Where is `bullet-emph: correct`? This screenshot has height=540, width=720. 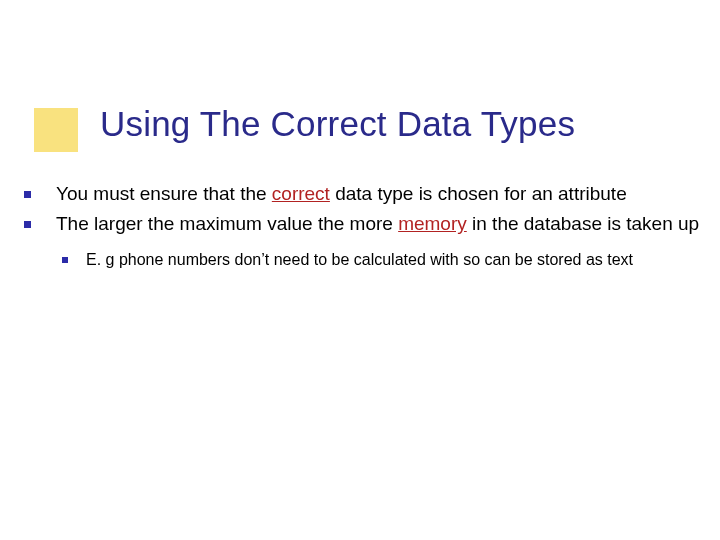 bullet-emph: correct is located at coordinates (301, 194).